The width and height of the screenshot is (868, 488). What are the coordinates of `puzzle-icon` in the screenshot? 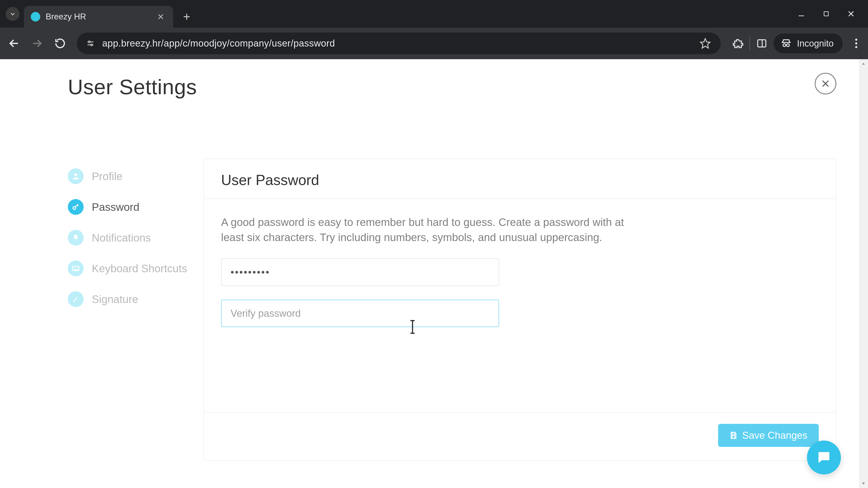 It's located at (738, 43).